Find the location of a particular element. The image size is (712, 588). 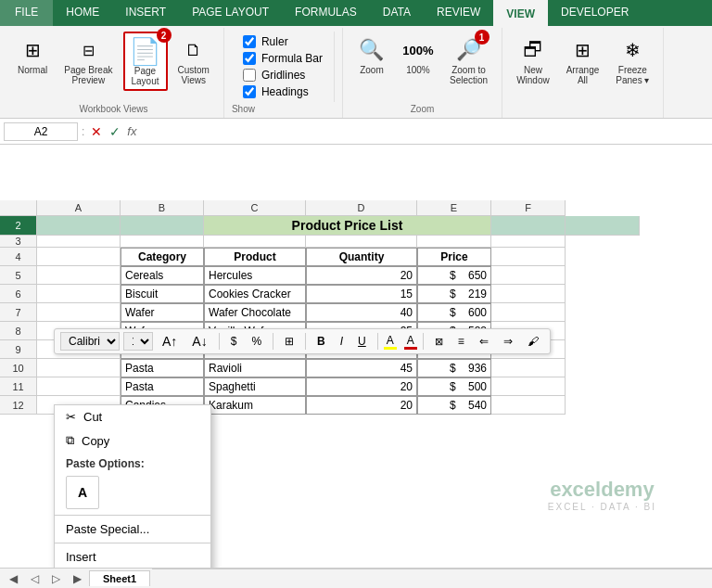

row-num-9: 10 is located at coordinates (19, 368).